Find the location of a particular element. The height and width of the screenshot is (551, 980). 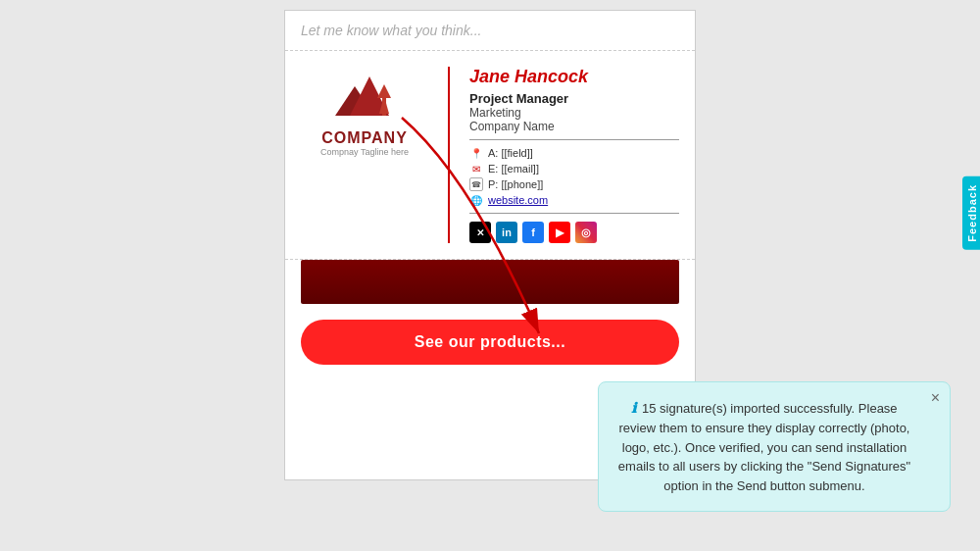

sig-email-label: E: [[email]] is located at coordinates (514, 169).